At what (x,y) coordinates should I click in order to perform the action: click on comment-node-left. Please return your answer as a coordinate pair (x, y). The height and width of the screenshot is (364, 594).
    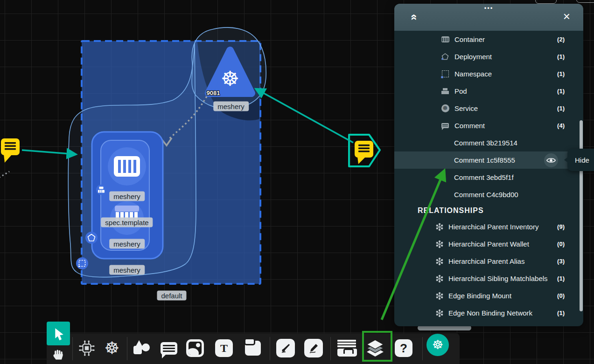
    Looking at the image, I should click on (10, 151).